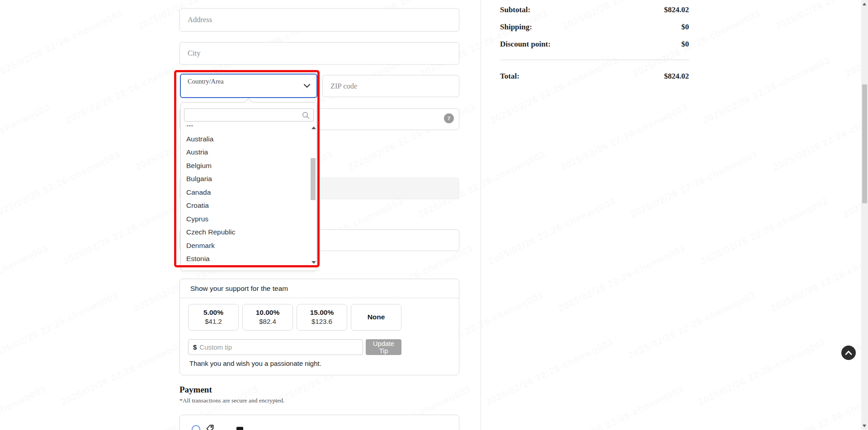 The width and height of the screenshot is (868, 430). I want to click on summary-label: Subtotal:, so click(515, 10).